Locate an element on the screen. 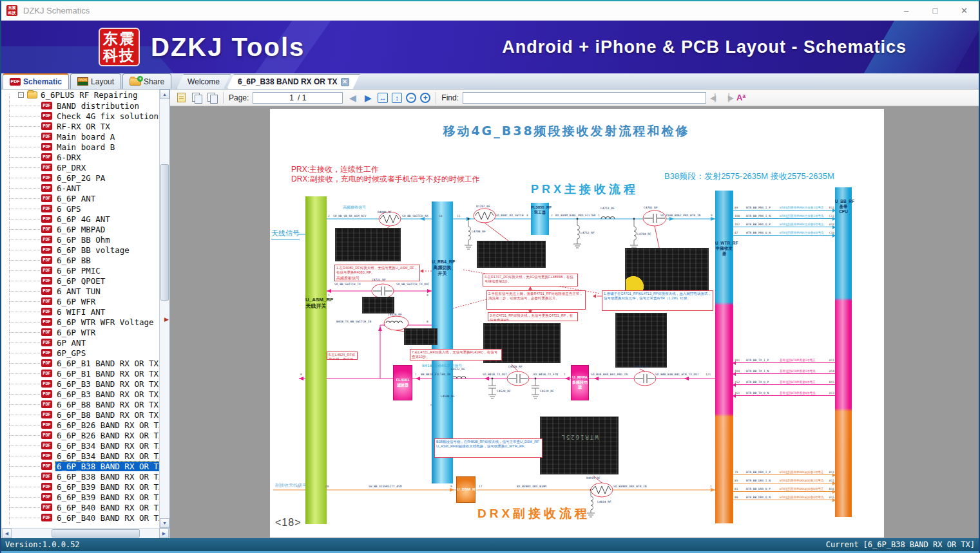 This screenshot has width=980, height=553. prev-page-button: ◀ is located at coordinates (352, 98).